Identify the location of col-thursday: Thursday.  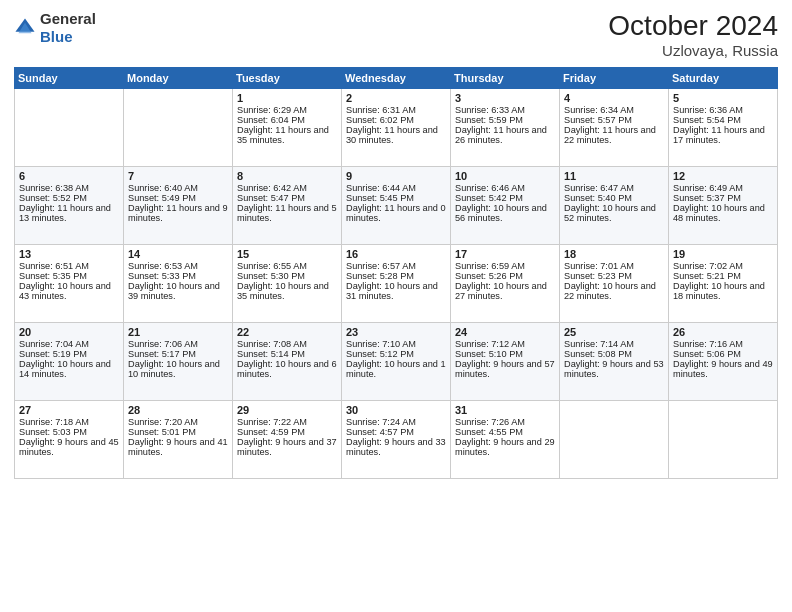
(506, 78).